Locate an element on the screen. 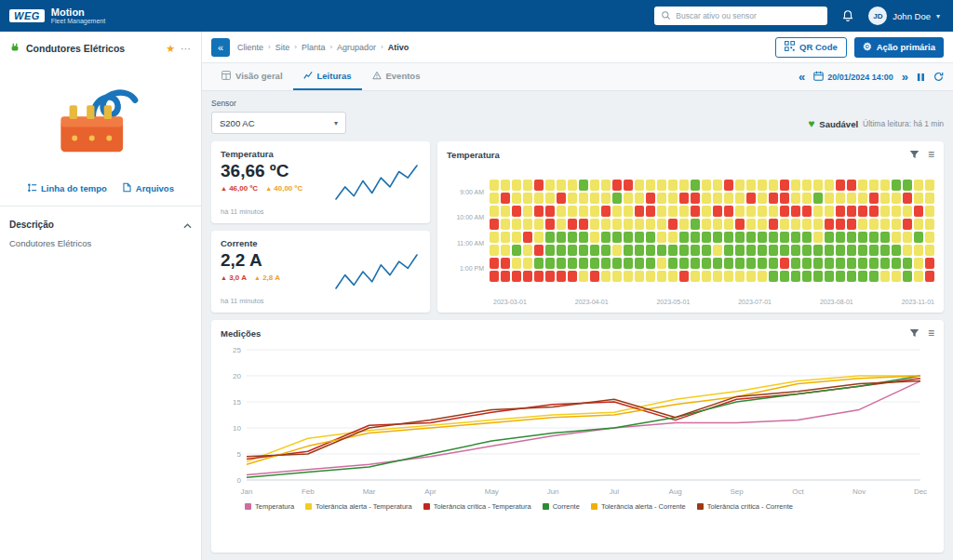 This screenshot has width=953, height=560. qr-code-icon is located at coordinates (789, 47).